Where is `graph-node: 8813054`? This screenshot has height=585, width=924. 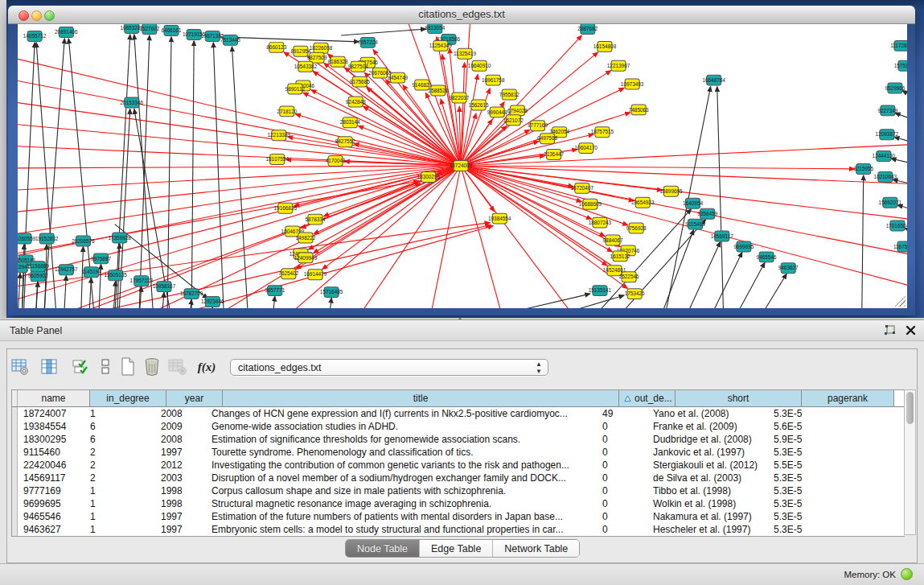 graph-node: 8813054 is located at coordinates (434, 29).